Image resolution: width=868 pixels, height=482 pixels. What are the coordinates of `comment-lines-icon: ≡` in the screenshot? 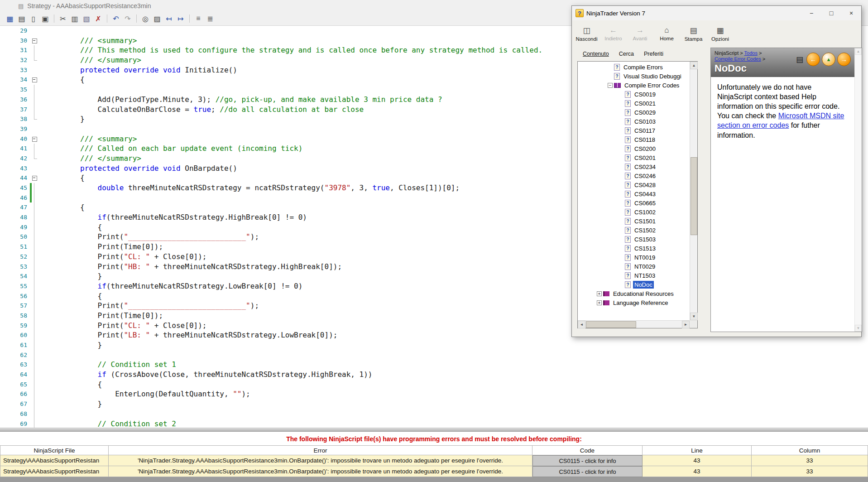 It's located at (198, 19).